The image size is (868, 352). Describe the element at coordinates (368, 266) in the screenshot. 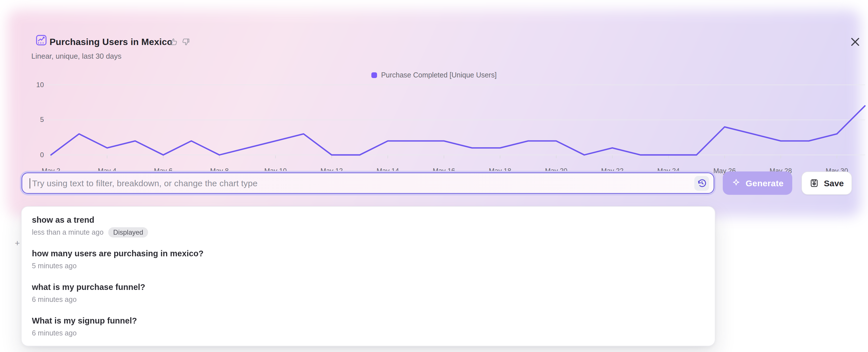

I see `history-item-meta: 5 minutes ago` at that location.